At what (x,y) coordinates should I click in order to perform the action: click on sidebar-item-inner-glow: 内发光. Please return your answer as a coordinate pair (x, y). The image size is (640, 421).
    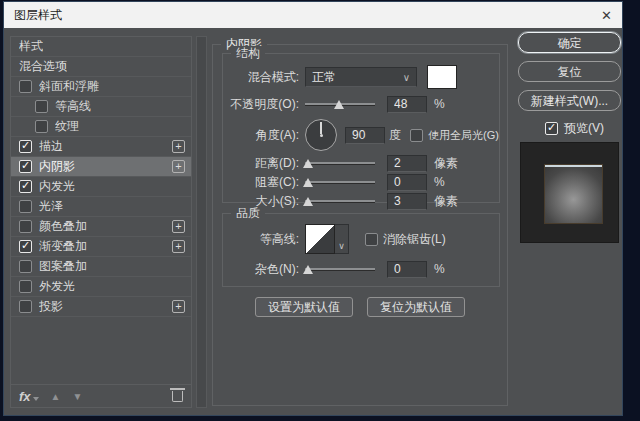
    Looking at the image, I should click on (101, 187).